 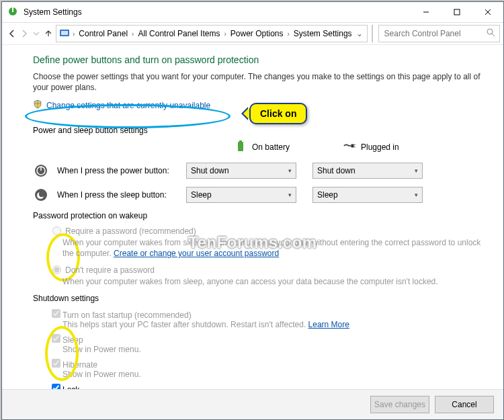 What do you see at coordinates (13, 12) in the screenshot?
I see `app-icon` at bounding box center [13, 12].